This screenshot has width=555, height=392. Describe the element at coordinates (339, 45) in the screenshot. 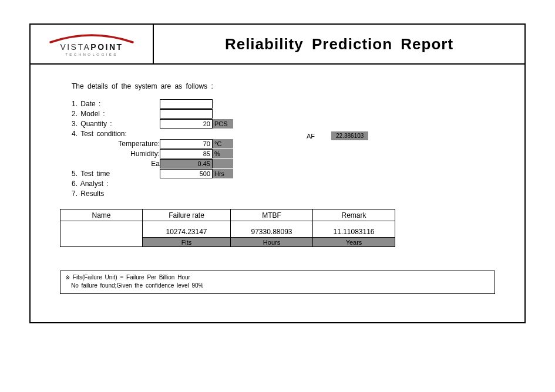

I see `report-title: Reliability Prediction Report` at that location.